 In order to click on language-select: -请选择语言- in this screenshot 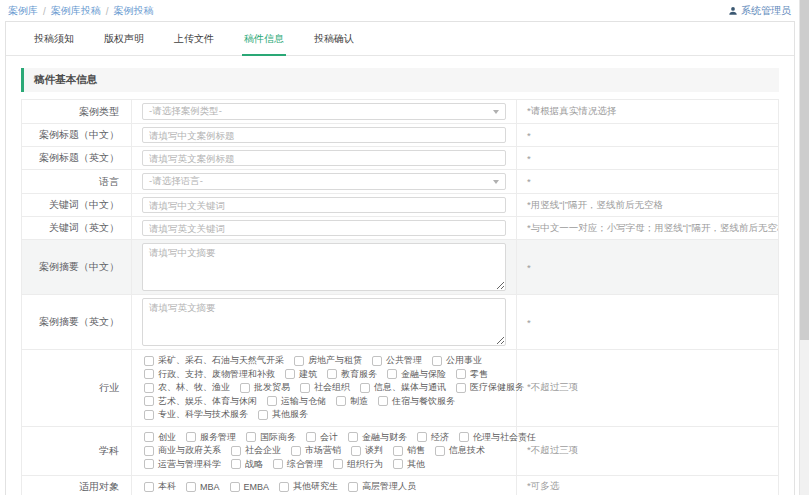, I will do `click(324, 182)`.